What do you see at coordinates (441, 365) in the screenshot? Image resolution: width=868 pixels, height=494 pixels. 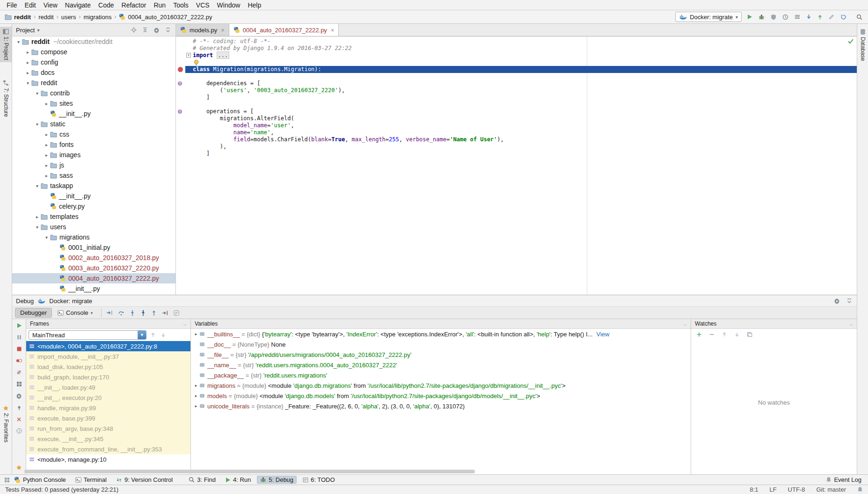 I see `variable-row: __name__ = {str} 'reddit.users.migration…` at bounding box center [441, 365].